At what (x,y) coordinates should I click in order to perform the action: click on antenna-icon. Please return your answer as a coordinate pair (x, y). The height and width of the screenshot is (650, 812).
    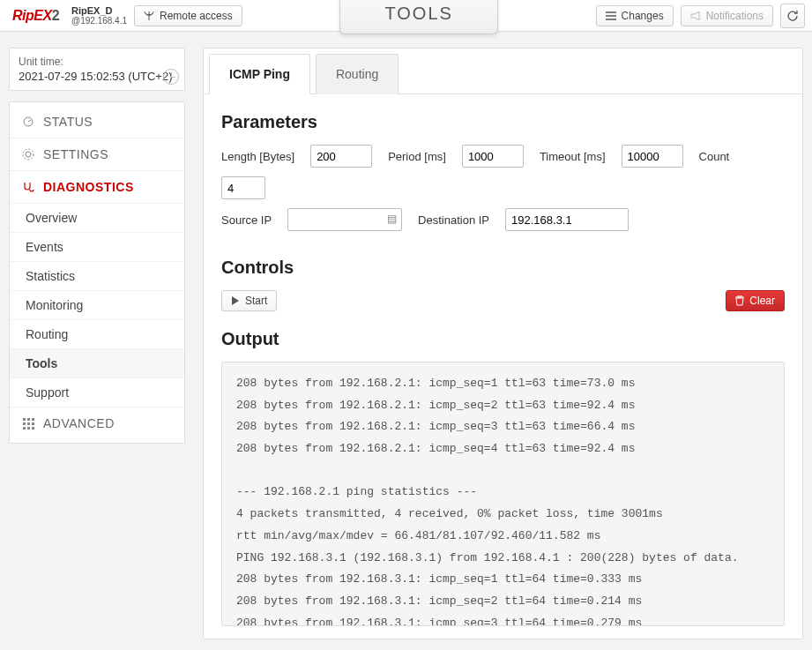
    Looking at the image, I should click on (149, 16).